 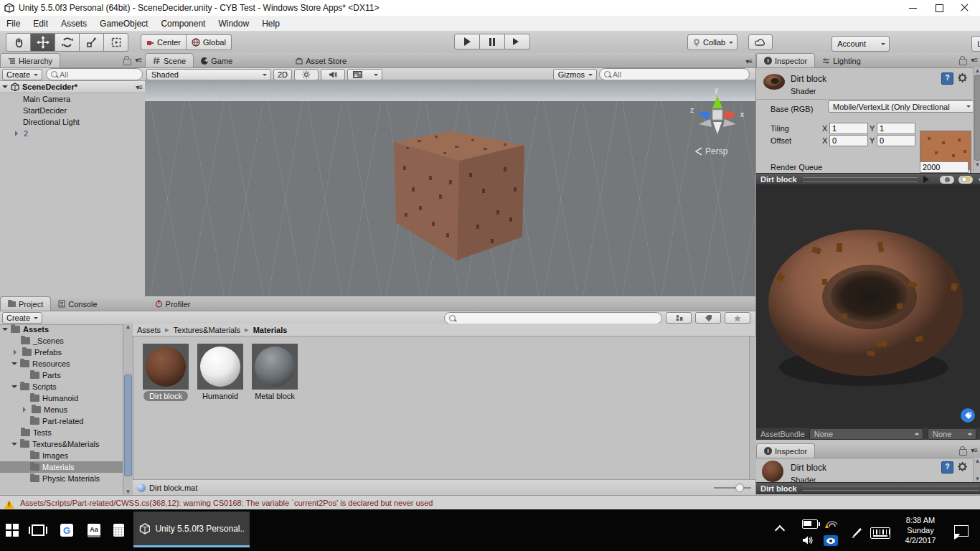 I want to click on tree-textures-materials: Textures&Materials, so click(x=66, y=444).